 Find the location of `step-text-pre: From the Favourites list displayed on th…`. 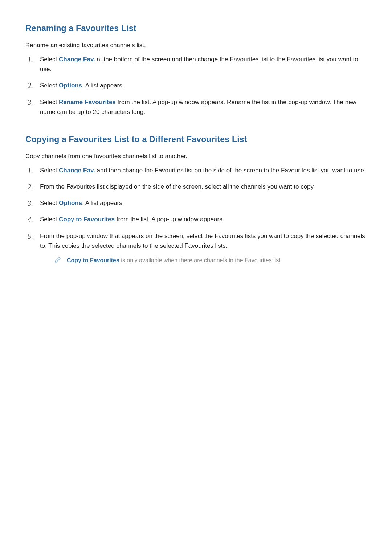

step-text-pre: From the Favourites list displayed on th… is located at coordinates (177, 186).